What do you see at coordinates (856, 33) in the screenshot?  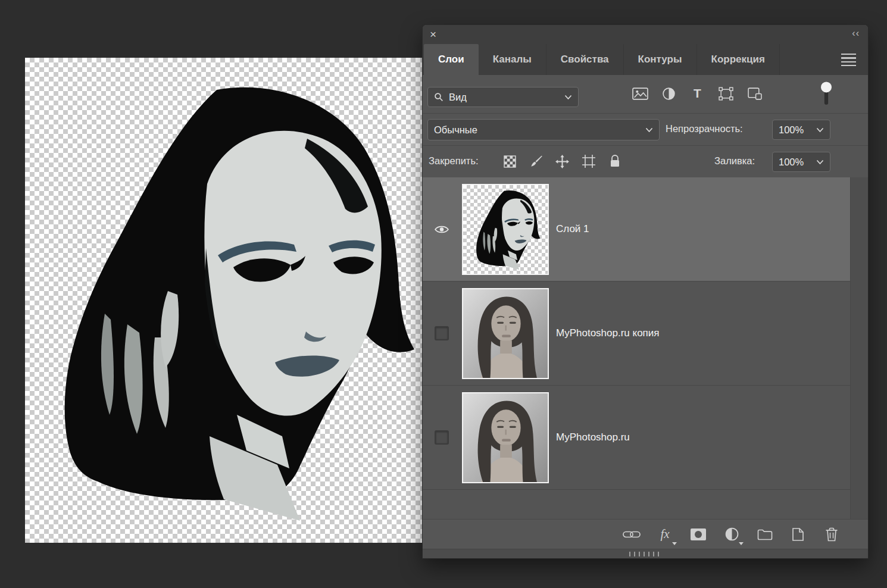 I see `collapse-panel-icon: ‹‹` at bounding box center [856, 33].